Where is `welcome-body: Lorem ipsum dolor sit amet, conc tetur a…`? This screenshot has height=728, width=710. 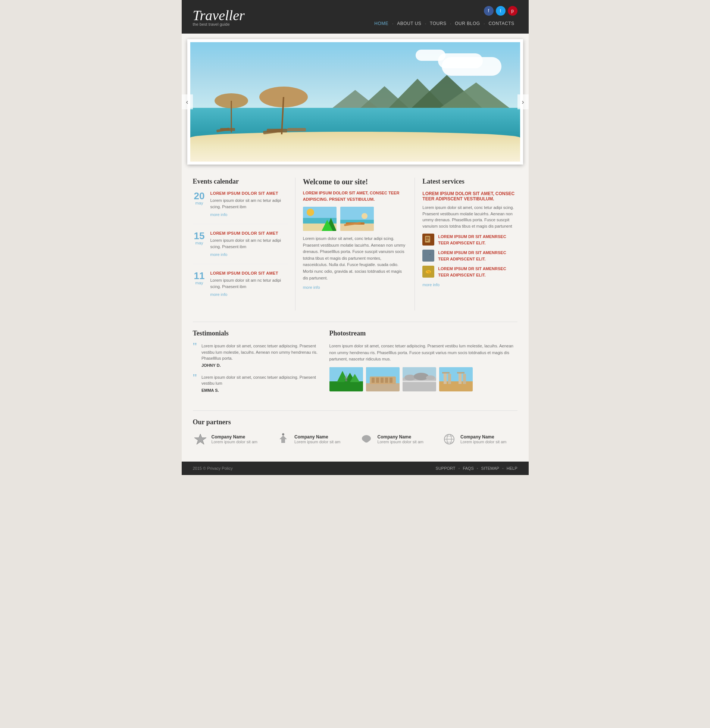 welcome-body: Lorem ipsum dolor sit amet, conc tetur a… is located at coordinates (355, 258).